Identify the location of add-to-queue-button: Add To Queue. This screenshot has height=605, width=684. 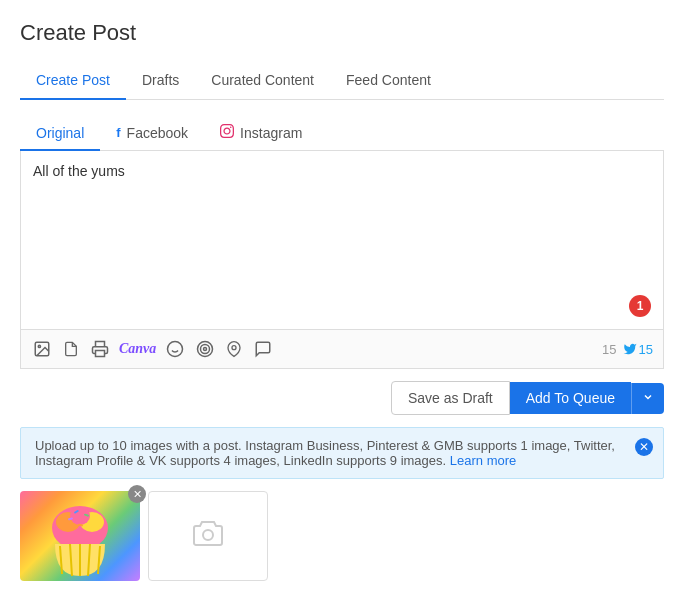
(570, 398).